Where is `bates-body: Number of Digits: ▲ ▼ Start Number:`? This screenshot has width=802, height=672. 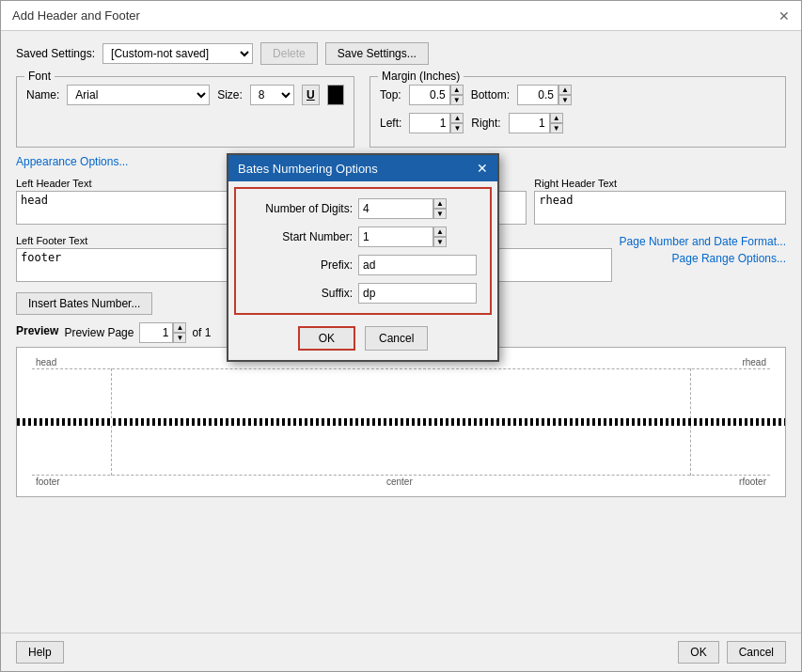 bates-body: Number of Digits: ▲ ▼ Start Number: is located at coordinates (363, 251).